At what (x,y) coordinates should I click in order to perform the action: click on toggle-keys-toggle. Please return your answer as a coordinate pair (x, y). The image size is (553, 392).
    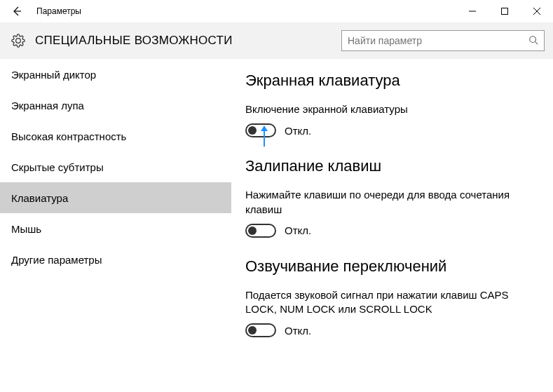
    Looking at the image, I should click on (261, 330).